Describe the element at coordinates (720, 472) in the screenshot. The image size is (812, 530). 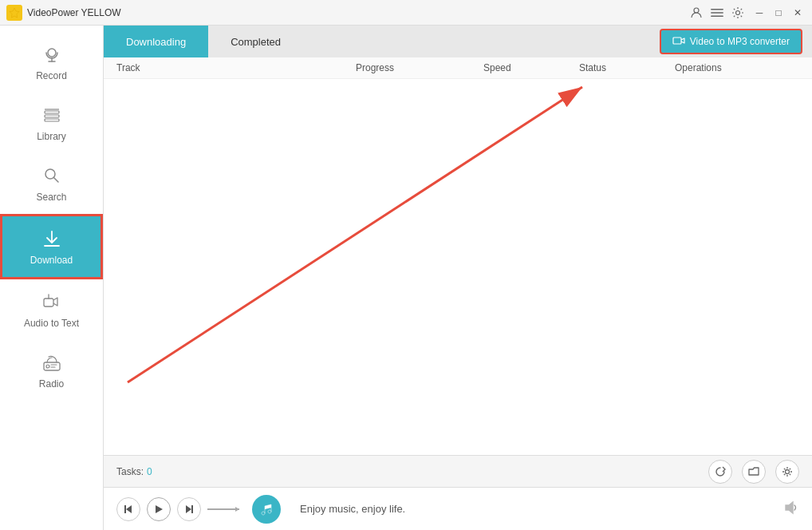
I see `refresh-btn` at that location.